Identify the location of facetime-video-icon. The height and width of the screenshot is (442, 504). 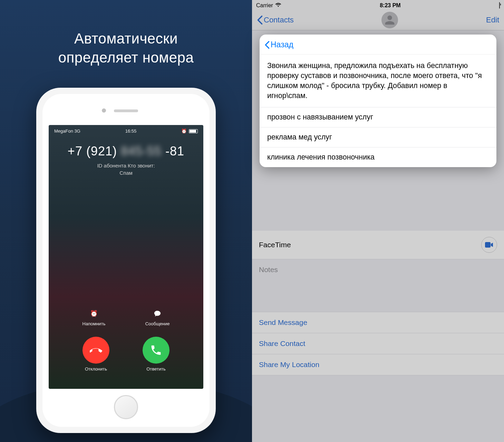
(489, 245).